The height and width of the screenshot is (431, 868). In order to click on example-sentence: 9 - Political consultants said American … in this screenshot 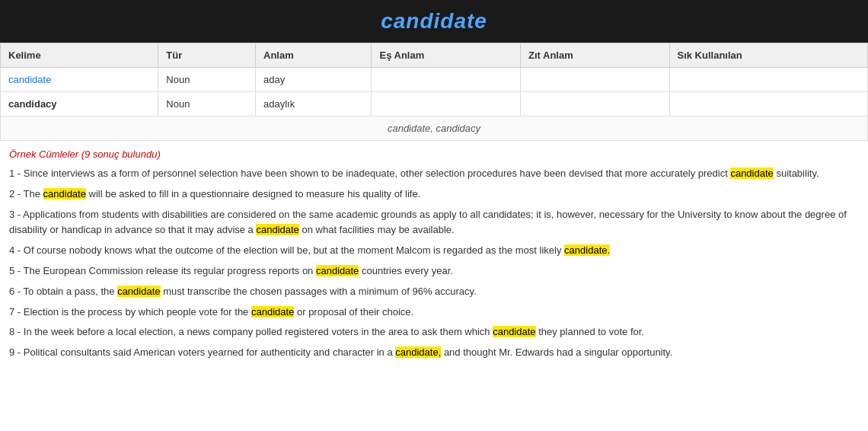, I will do `click(434, 353)`.